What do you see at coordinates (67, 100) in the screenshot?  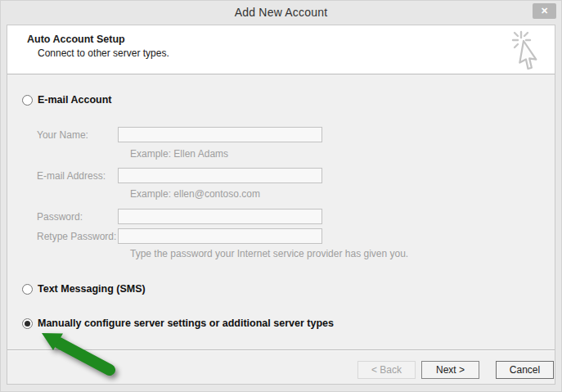 I see `radio-email-account: E-mail Account` at bounding box center [67, 100].